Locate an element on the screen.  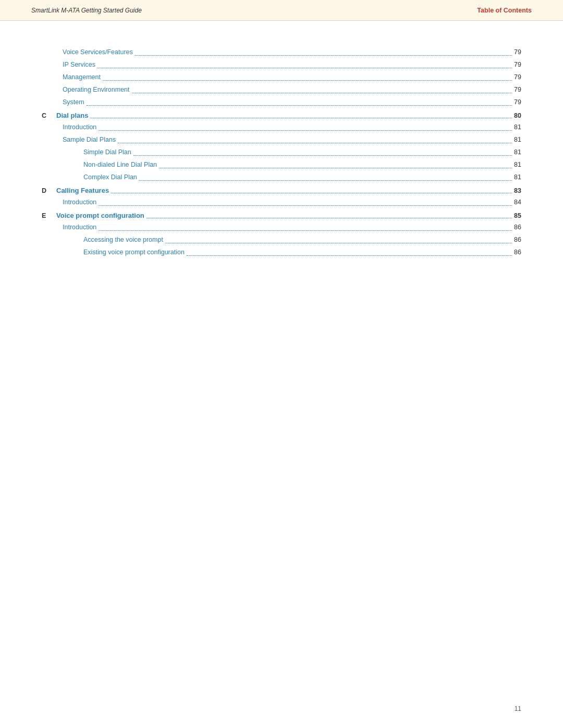
page-number: 11 is located at coordinates (518, 709).